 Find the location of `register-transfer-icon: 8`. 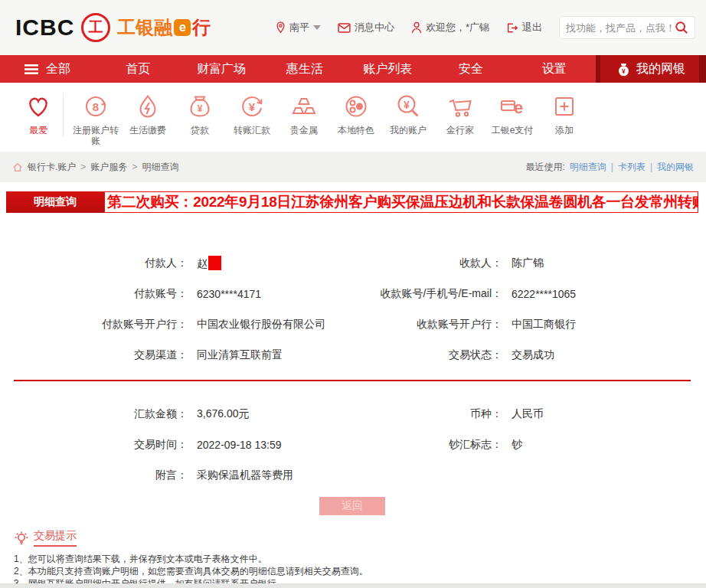

register-transfer-icon: 8 is located at coordinates (96, 106).